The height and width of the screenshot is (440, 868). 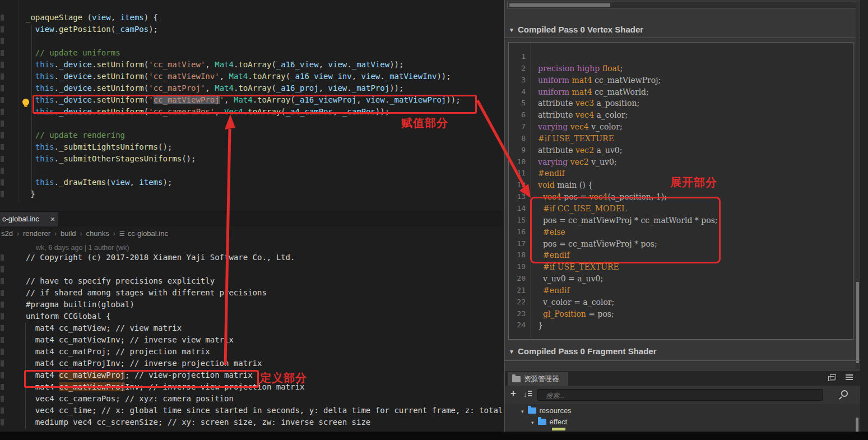 I want to click on bottom-black-band, so click(x=434, y=436).